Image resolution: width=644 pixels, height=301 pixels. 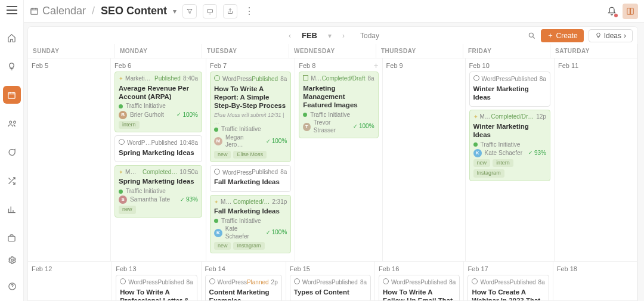 I want to click on calendar-cell: Feb 6Marketi… Published8:40aAverage Reve…, so click(x=159, y=160).